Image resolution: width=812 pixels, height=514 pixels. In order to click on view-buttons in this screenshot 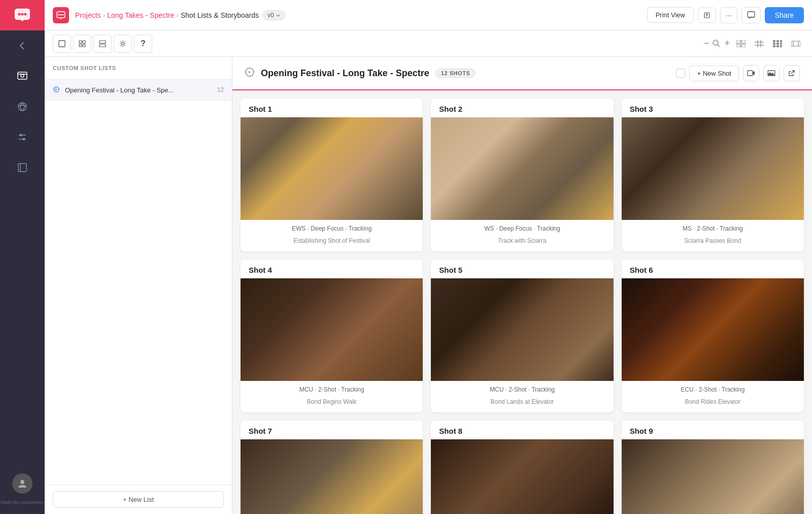, I will do `click(768, 44)`.